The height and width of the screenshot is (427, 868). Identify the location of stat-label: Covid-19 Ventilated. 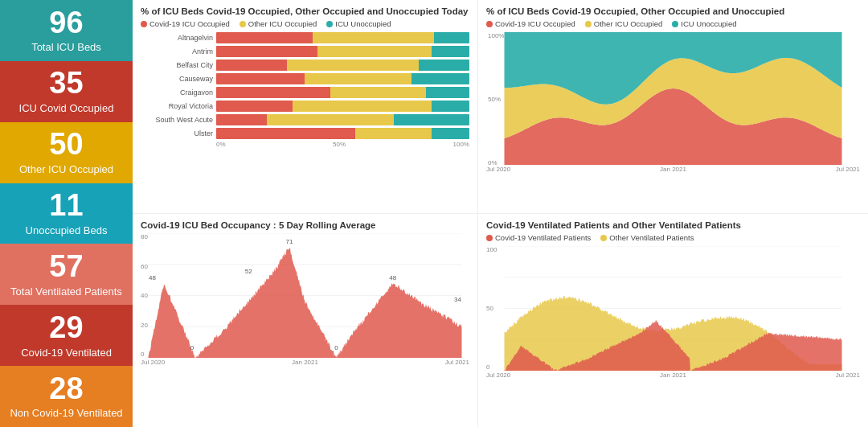
(66, 352).